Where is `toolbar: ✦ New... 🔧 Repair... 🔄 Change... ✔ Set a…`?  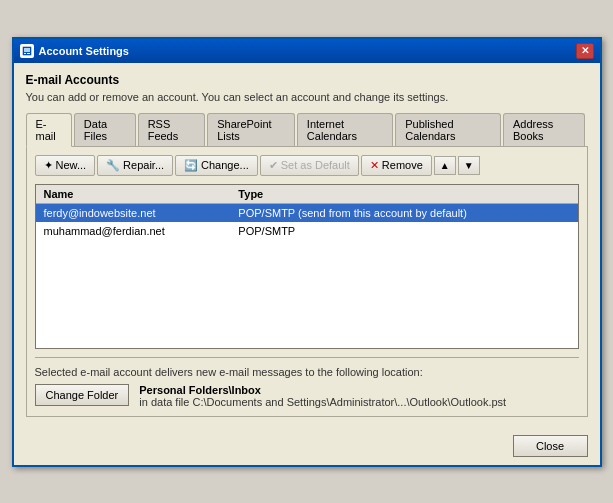
toolbar: ✦ New... 🔧 Repair... 🔄 Change... ✔ Set a… is located at coordinates (307, 166).